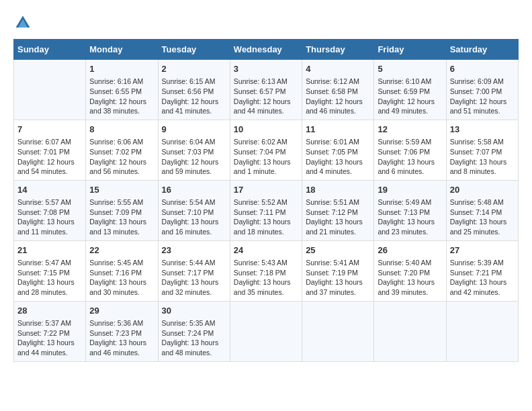  I want to click on week-row-4: 21Sunrise: 5:47 AM Sunset: 7:15 PM Dayli…, so click(266, 271).